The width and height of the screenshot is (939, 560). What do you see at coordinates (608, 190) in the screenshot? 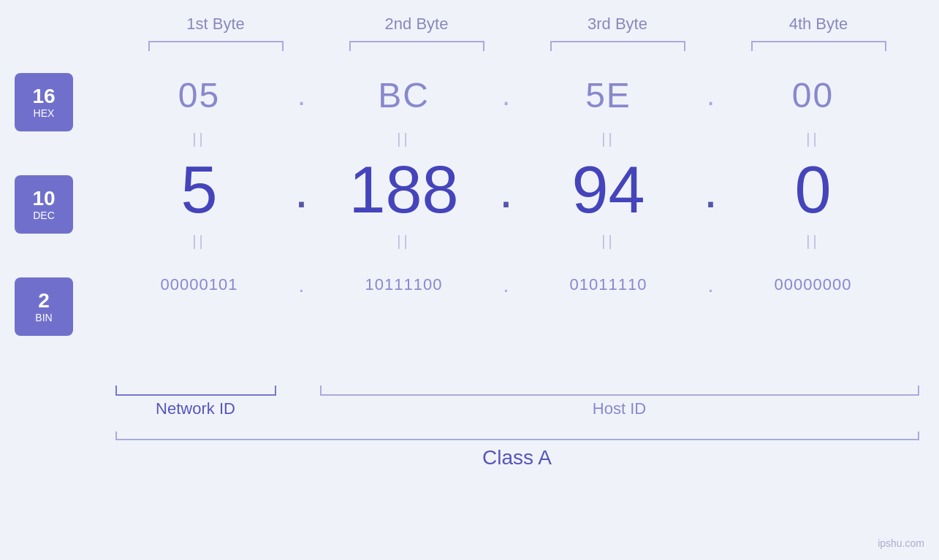
I see `dec-byte3-value: 94` at bounding box center [608, 190].